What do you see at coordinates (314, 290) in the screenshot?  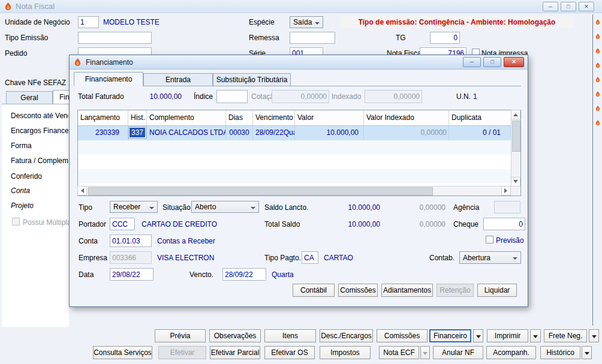 I see `contabil-button: Contábil` at bounding box center [314, 290].